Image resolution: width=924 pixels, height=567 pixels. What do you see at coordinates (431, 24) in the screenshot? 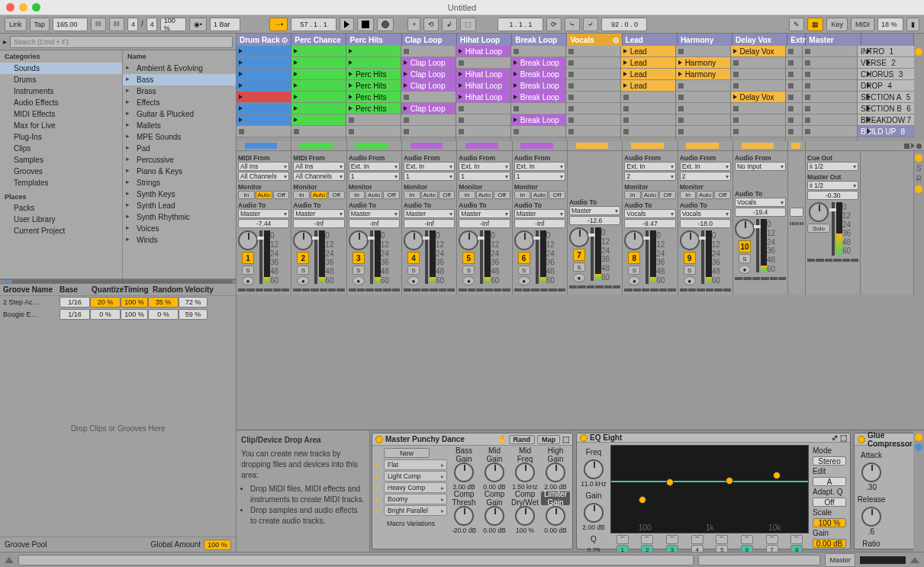
I see `automation-arm-button: ⟲` at bounding box center [431, 24].